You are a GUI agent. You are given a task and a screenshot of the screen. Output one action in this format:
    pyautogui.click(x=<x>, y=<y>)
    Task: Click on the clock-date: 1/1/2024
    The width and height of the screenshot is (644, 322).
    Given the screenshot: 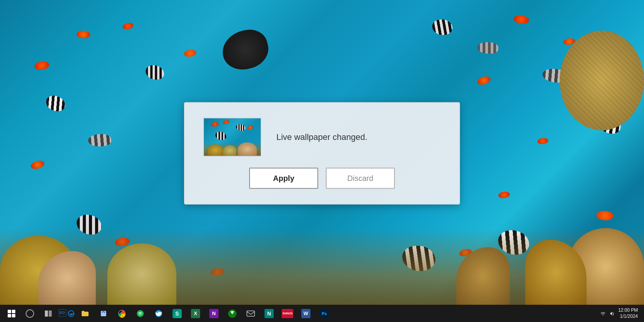 What is the action you would take?
    pyautogui.click(x=628, y=317)
    